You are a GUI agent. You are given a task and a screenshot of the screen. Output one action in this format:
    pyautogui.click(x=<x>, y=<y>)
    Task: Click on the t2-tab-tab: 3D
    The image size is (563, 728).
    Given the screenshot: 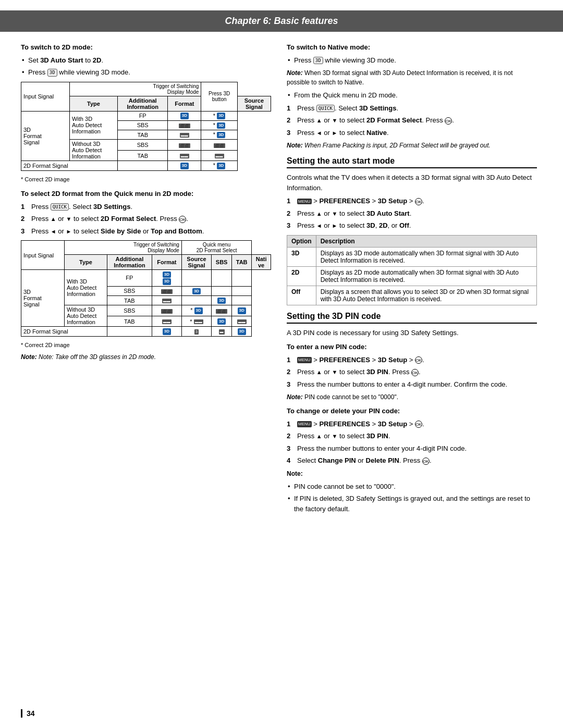 What is the action you would take?
    pyautogui.click(x=222, y=300)
    